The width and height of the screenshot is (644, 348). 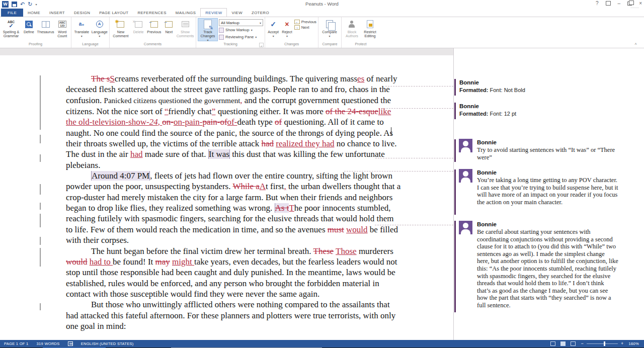 I want to click on web-layout-icon, so click(x=573, y=344).